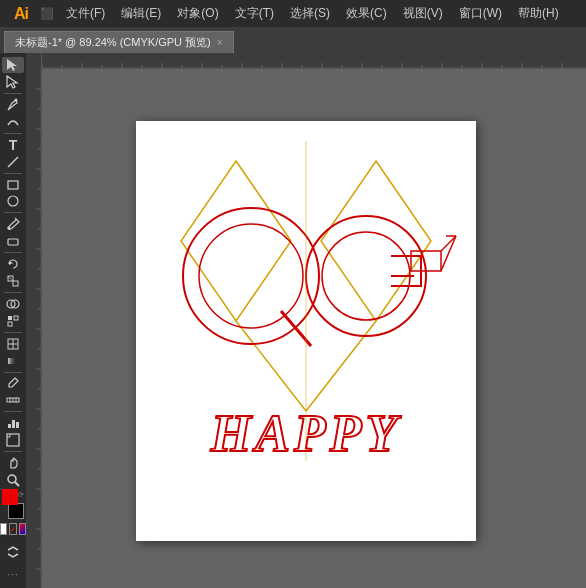 This screenshot has height=588, width=586. What do you see at coordinates (306, 61) in the screenshot?
I see `ruler-top` at bounding box center [306, 61].